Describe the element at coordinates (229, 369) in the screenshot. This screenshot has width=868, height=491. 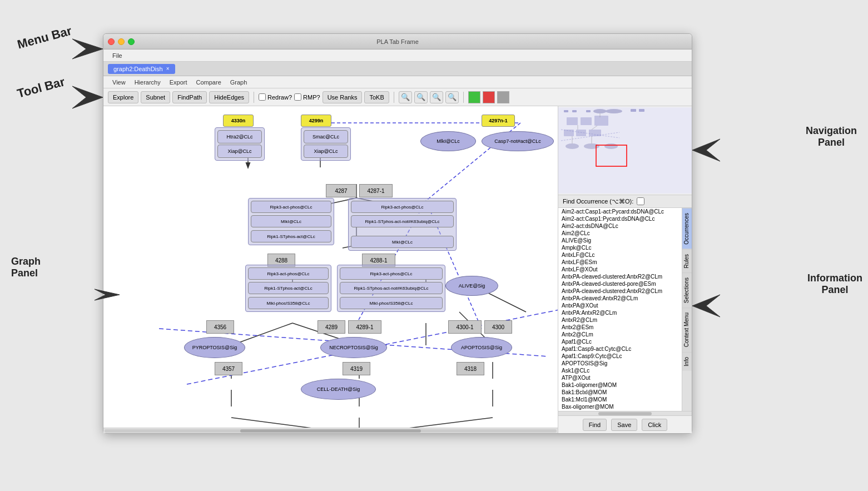
I see `node-4357: 4357` at that location.